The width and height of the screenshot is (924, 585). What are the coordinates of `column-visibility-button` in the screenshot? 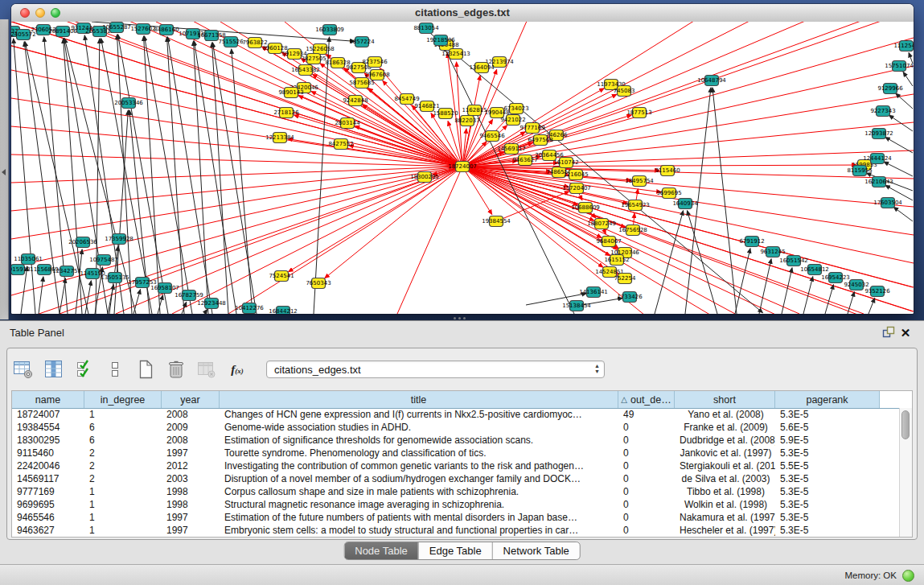 It's located at (54, 369).